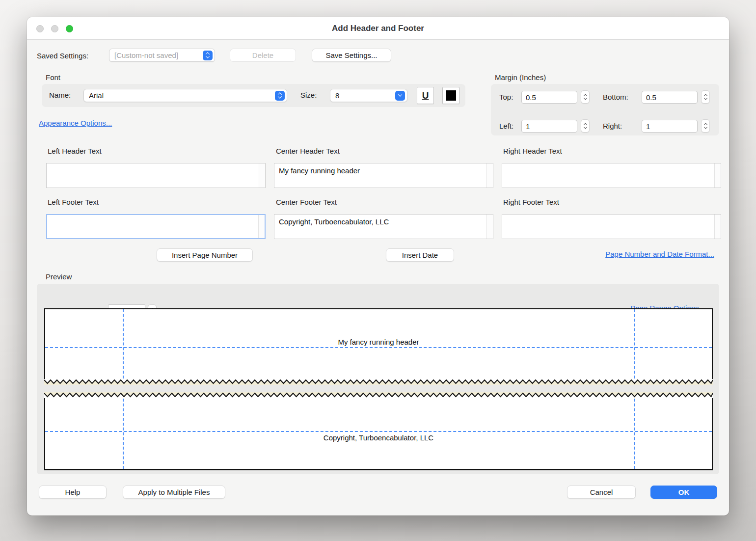  Describe the element at coordinates (378, 28) in the screenshot. I see `dialog-title: Add Header and Footer` at that location.